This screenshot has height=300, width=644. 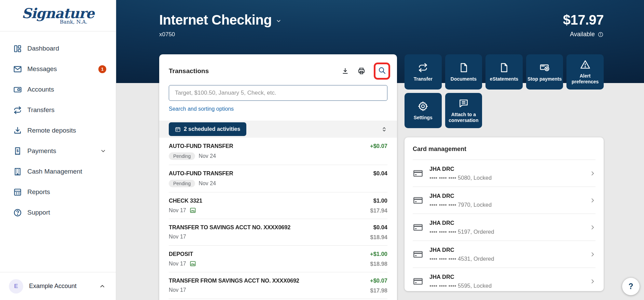 What do you see at coordinates (278, 151) in the screenshot?
I see `transaction-row: AUTO-FUND TRANSFER Pending Nov 24 +$0.07` at bounding box center [278, 151].